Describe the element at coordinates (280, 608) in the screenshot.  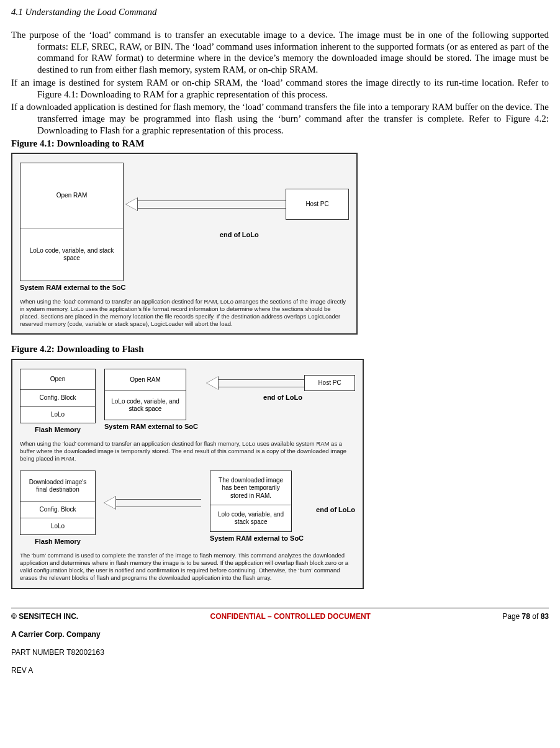
I see `footer-rule` at that location.